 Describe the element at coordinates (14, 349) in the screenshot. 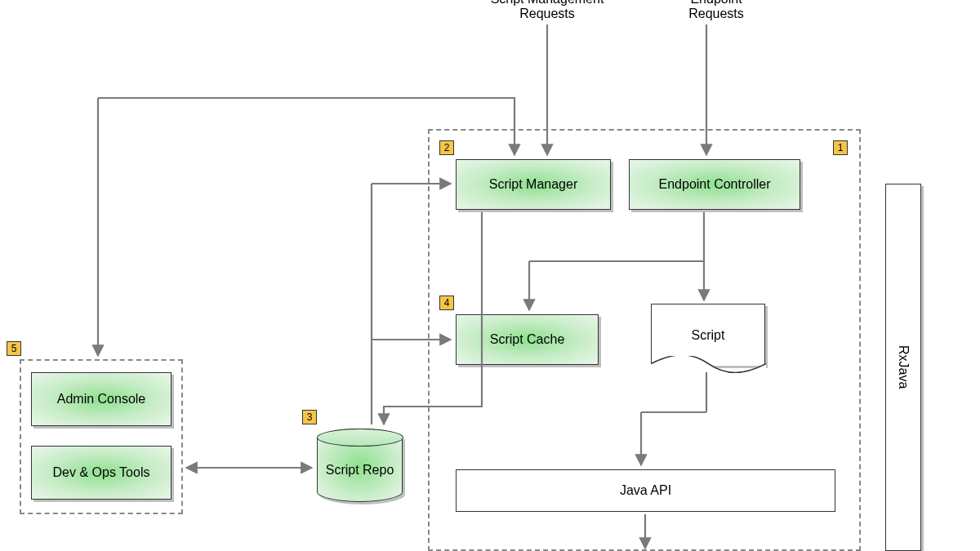

I see `badge-5: 5` at that location.